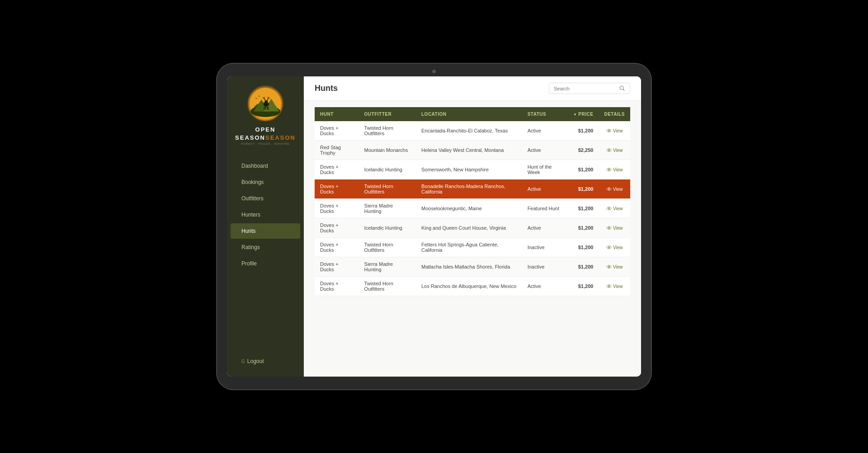 The width and height of the screenshot is (868, 453). What do you see at coordinates (472, 89) in the screenshot?
I see `top-bar: Hunts` at bounding box center [472, 89].